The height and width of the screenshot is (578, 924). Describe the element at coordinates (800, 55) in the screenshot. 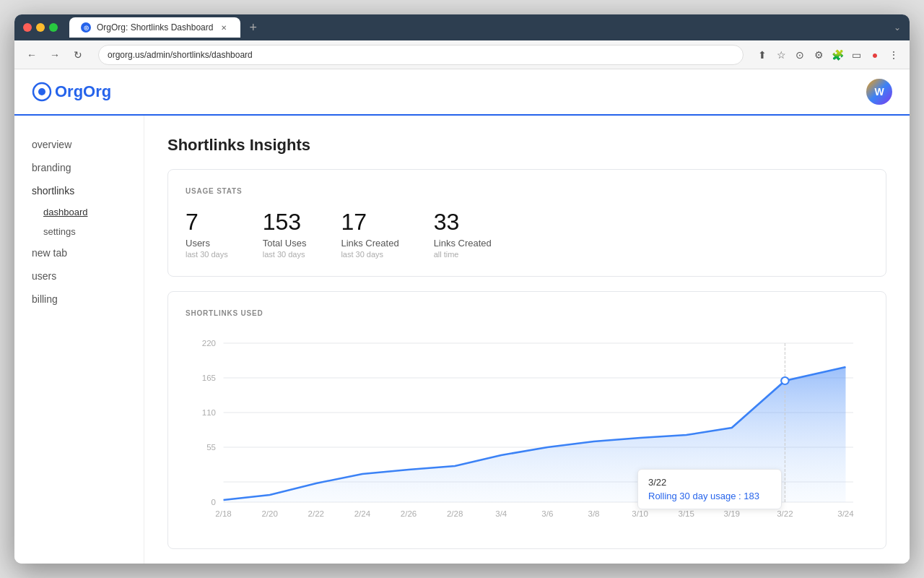

I see `settings-icon: ⊙` at that location.